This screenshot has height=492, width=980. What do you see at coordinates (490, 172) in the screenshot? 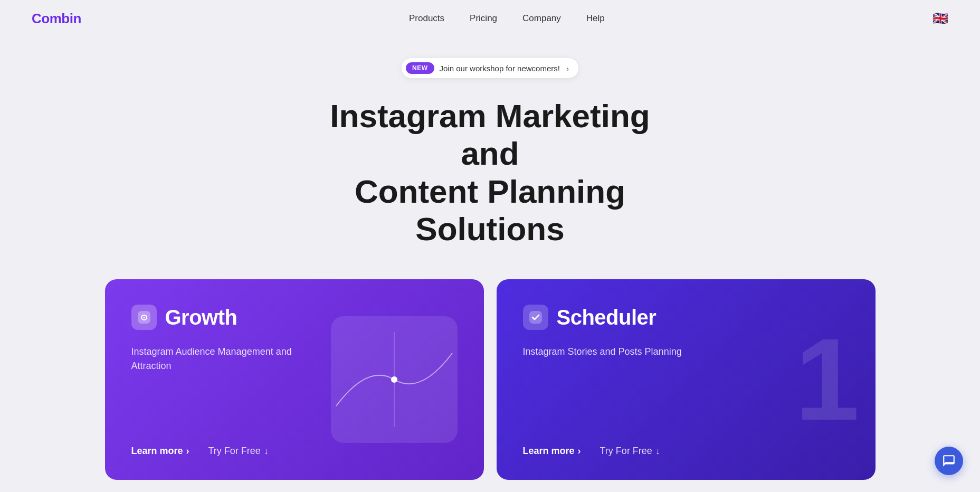
I see `hero-title: Instagram Marketing and Content Planning…` at bounding box center [490, 172].